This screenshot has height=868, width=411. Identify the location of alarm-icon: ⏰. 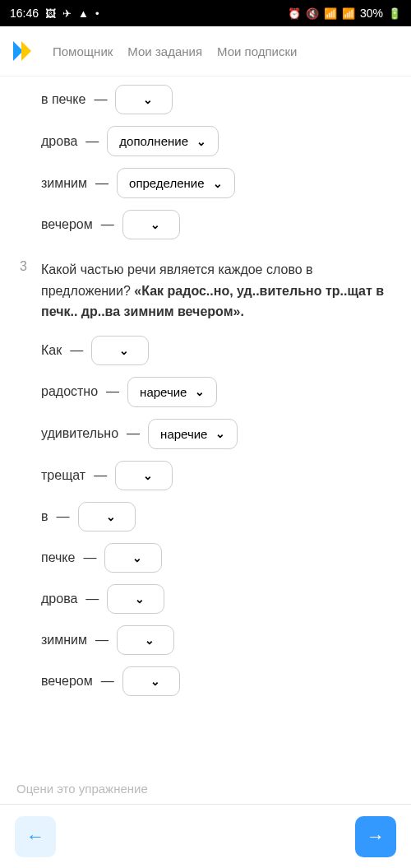
(294, 13).